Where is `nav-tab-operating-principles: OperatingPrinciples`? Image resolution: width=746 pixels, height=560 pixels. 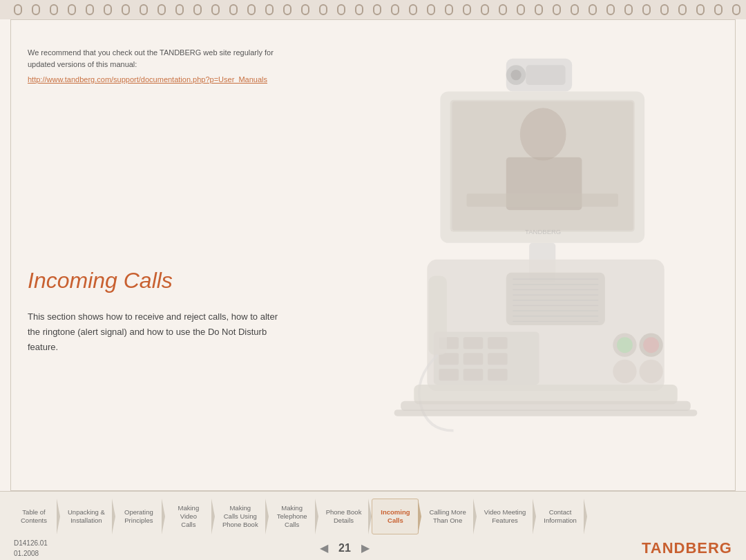 nav-tab-operating-principles: OperatingPrinciples is located at coordinates (139, 516).